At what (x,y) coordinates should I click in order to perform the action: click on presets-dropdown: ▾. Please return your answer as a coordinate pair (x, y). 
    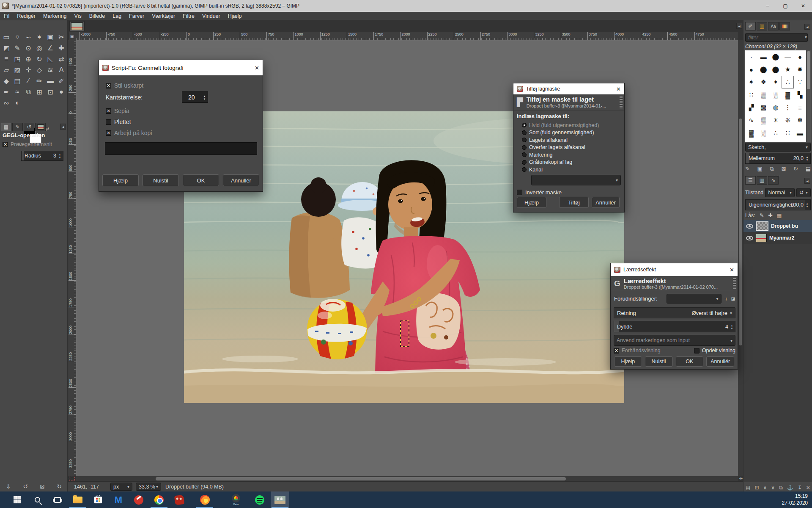
    Looking at the image, I should click on (694, 299).